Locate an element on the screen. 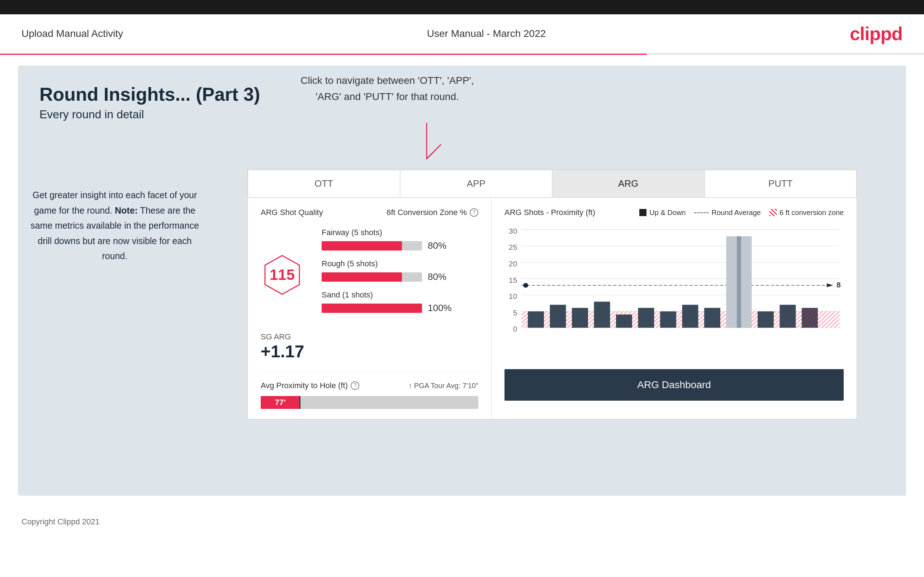  legend-up-down-icon is located at coordinates (643, 213).